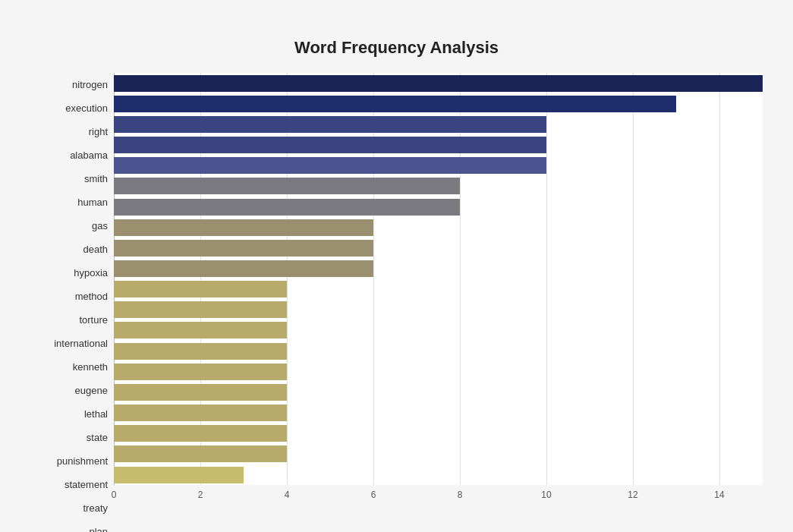 The image size is (793, 532). Describe the element at coordinates (72, 273) in the screenshot. I see `y-label: hypoxia` at that location.